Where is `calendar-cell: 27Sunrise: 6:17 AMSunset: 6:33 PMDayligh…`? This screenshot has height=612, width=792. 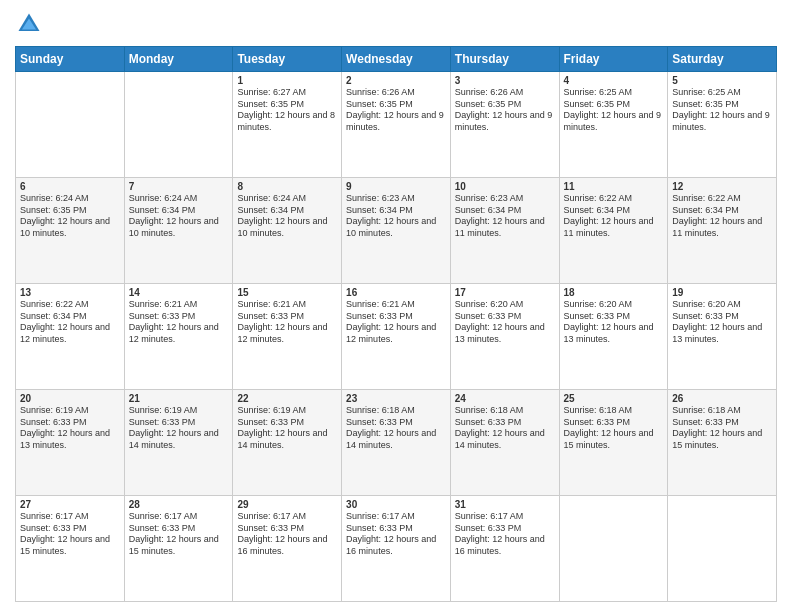
calendar-cell: 27Sunrise: 6:17 AMSunset: 6:33 PMDayligh… is located at coordinates (70, 549).